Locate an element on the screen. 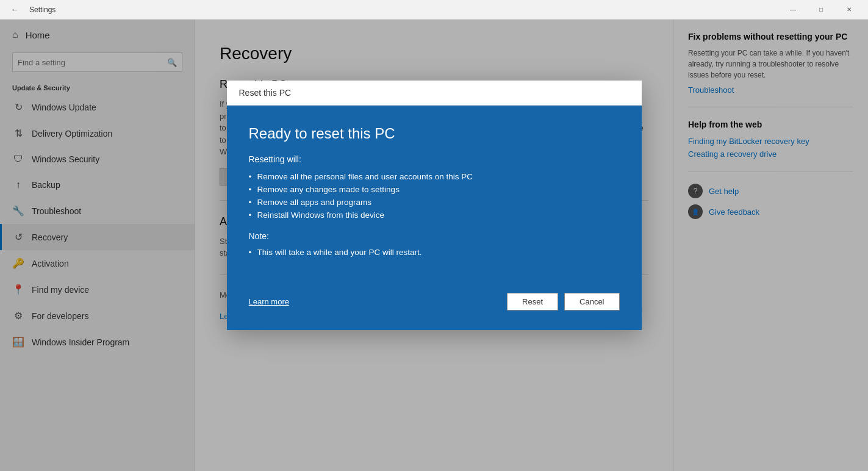  resetting-will-label: Resetting will: is located at coordinates (434, 159).